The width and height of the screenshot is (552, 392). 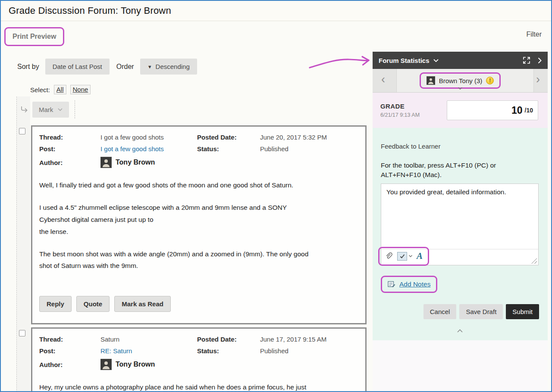 What do you see at coordinates (400, 110) in the screenshot?
I see `grade-info: GRADE 6/21/17 9:13 AM` at bounding box center [400, 110].